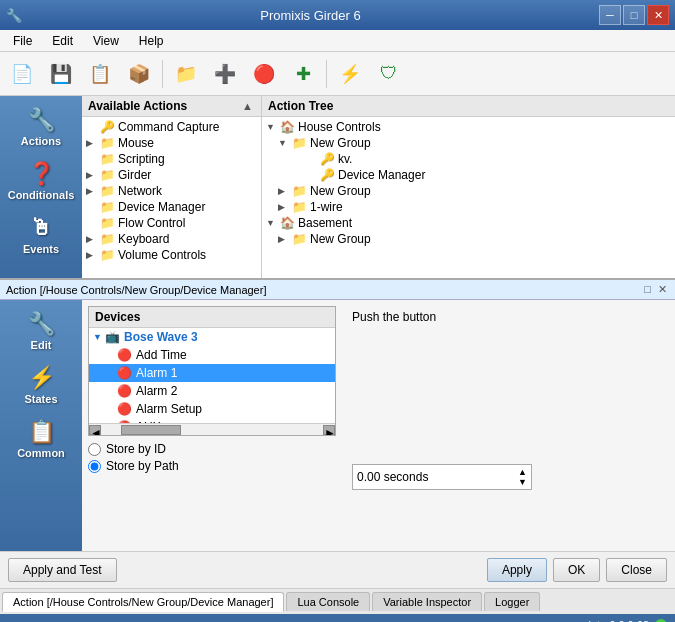 Image resolution: width=675 pixels, height=622 pixels. I want to click on action-keyboard: ▶ 📁 Keyboard, so click(172, 239).